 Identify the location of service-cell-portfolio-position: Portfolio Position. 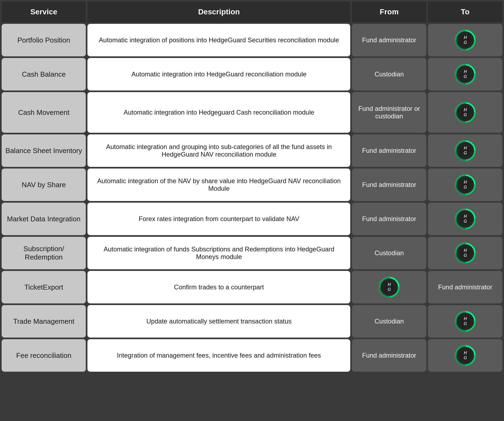
(44, 40).